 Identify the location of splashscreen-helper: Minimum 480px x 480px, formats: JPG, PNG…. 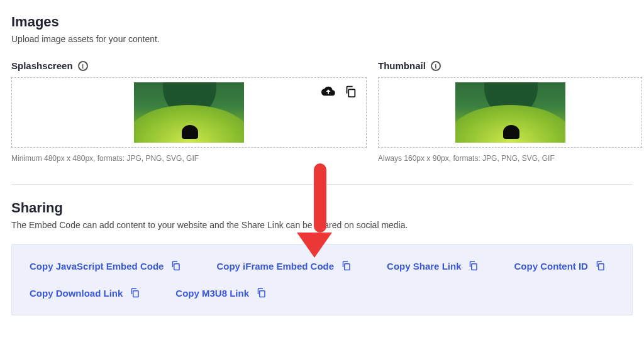
(189, 158).